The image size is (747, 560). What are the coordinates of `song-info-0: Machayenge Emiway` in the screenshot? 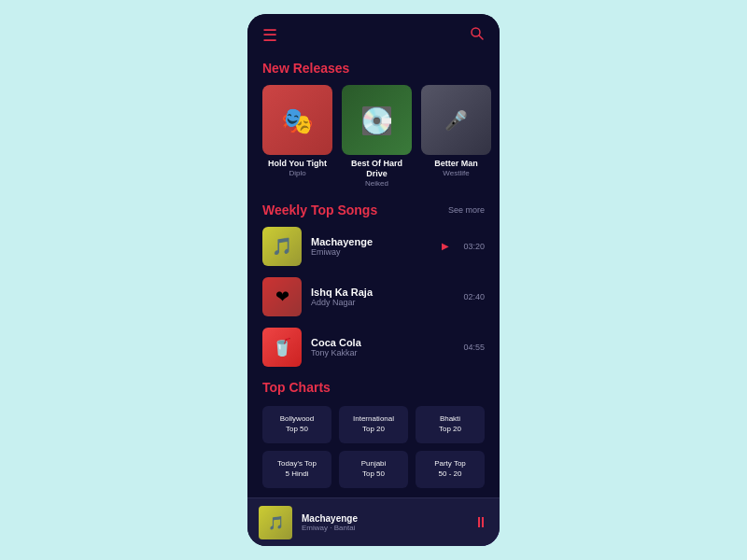 It's located at (372, 246).